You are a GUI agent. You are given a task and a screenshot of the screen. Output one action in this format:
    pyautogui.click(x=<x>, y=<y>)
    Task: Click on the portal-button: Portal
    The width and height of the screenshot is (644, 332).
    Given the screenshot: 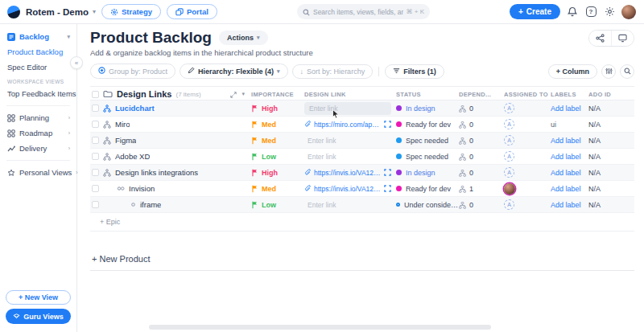 What is the action you would take?
    pyautogui.click(x=192, y=11)
    